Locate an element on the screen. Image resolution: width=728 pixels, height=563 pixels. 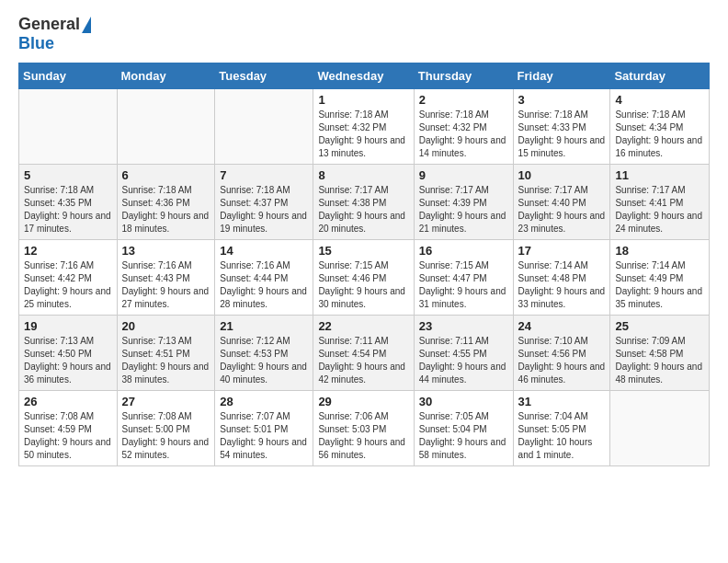
calendar-cell: 8Sunrise: 7:17 AM Sunset: 4:38 PM Daylig… is located at coordinates (364, 202).